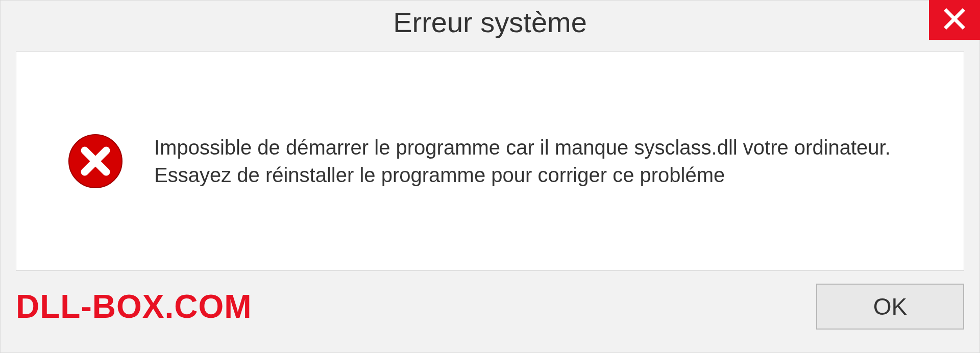 This screenshot has width=980, height=353. I want to click on error-icon, so click(95, 161).